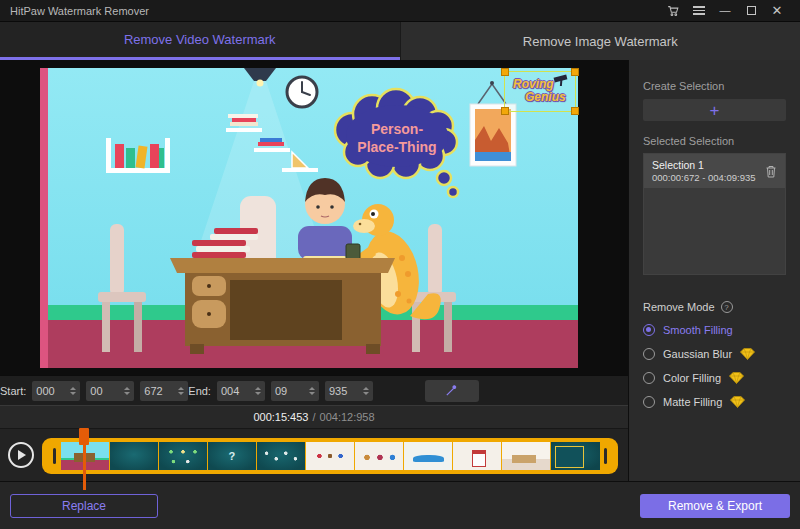 This screenshot has width=800, height=529. What do you see at coordinates (282, 306) in the screenshot?
I see `desk` at bounding box center [282, 306].